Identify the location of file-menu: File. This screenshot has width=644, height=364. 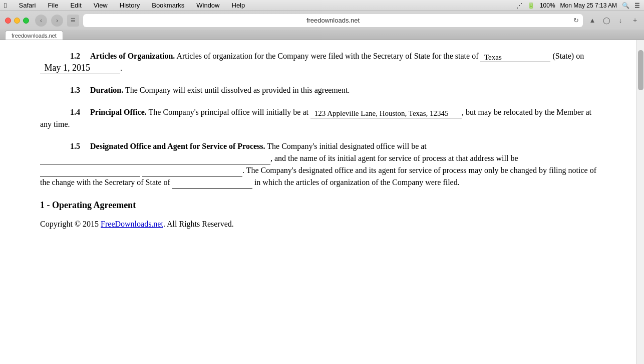
(53, 5).